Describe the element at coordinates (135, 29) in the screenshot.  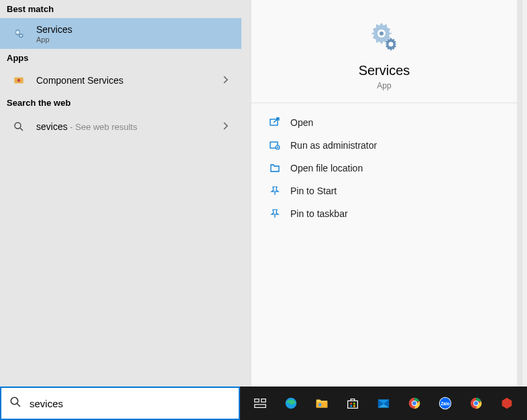
I see `result-title: Services` at that location.